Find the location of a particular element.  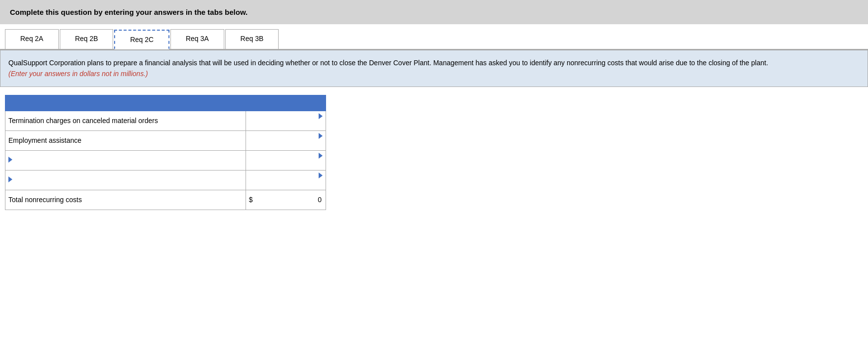

row2-value-cell is located at coordinates (286, 140).